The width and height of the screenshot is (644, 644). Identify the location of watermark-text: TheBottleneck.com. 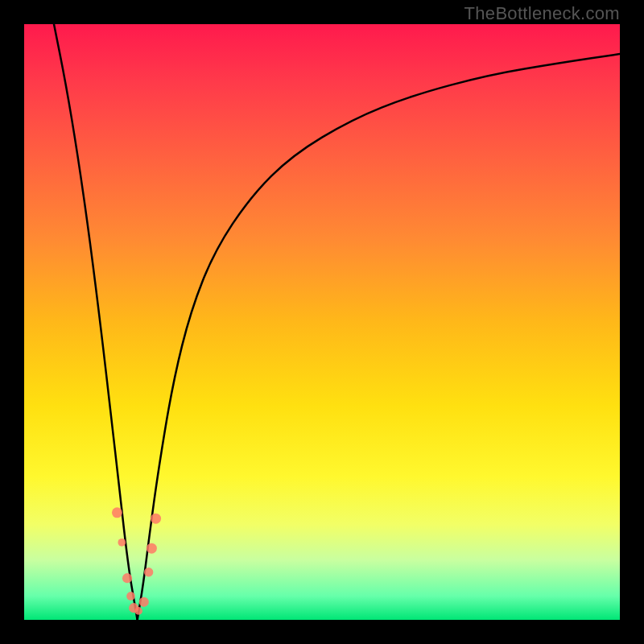
(543, 14).